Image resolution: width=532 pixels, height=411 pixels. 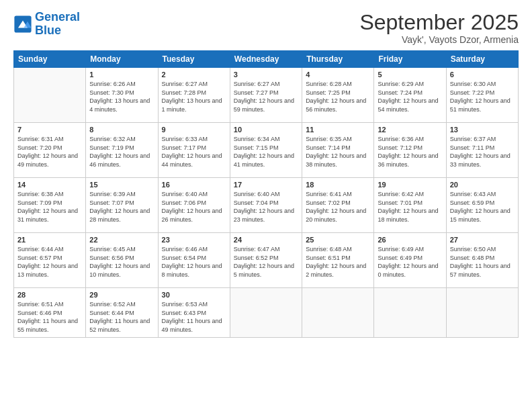 I want to click on day-number: 3, so click(x=266, y=75).